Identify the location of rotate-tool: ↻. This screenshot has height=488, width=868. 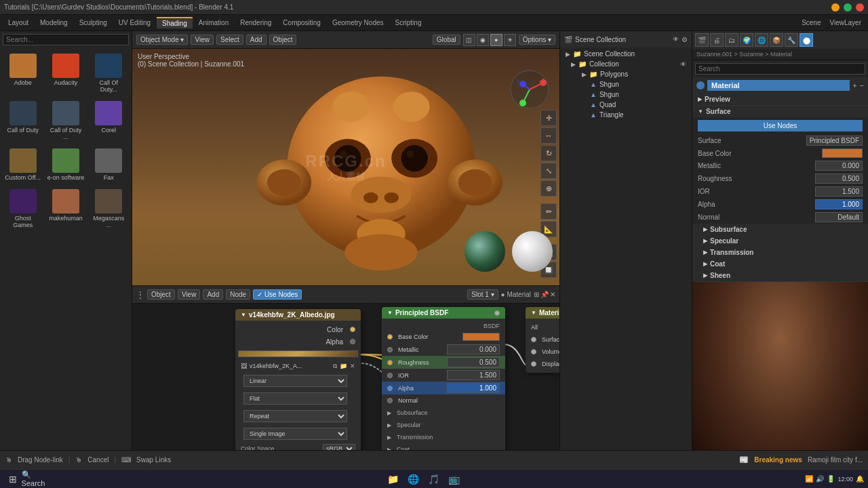
(549, 153).